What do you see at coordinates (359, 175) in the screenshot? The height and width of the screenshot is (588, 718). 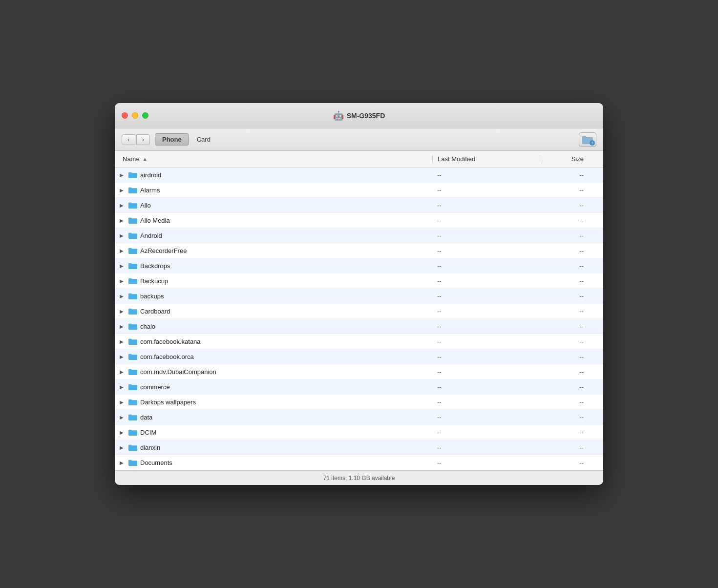 I see `table-row: ▶ airdroid -- --` at bounding box center [359, 175].